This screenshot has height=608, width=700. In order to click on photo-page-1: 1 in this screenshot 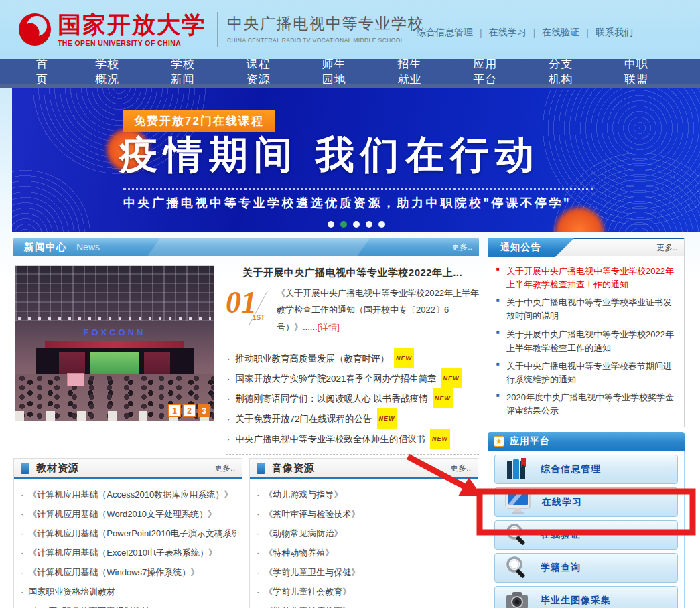, I will do `click(174, 411)`.